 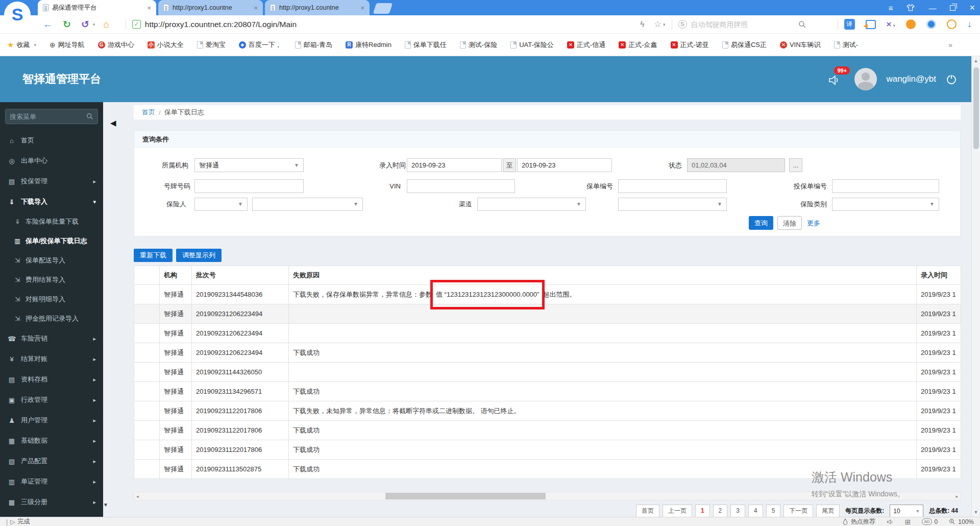 I want to click on back-icon: ←, so click(x=48, y=25).